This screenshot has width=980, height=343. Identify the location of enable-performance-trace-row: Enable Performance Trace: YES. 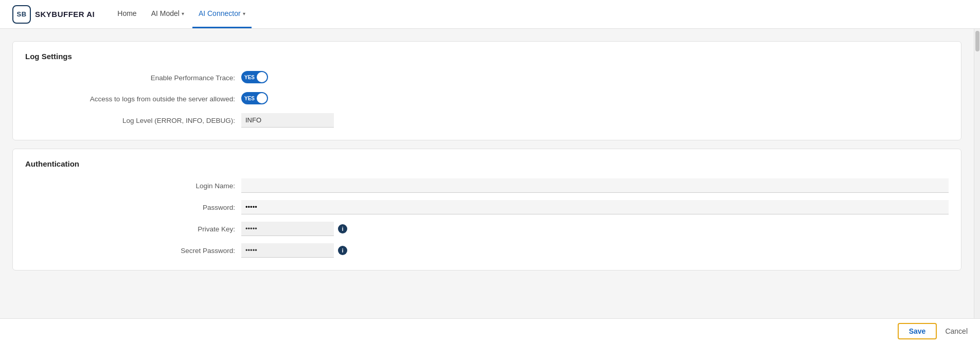
(487, 78).